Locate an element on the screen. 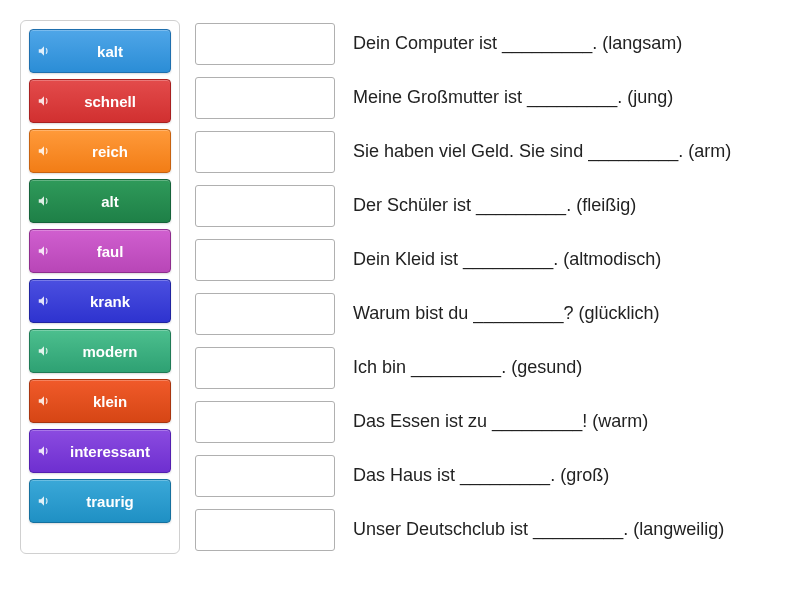 This screenshot has height=600, width=800. word-tile-label: klein is located at coordinates (114, 402).